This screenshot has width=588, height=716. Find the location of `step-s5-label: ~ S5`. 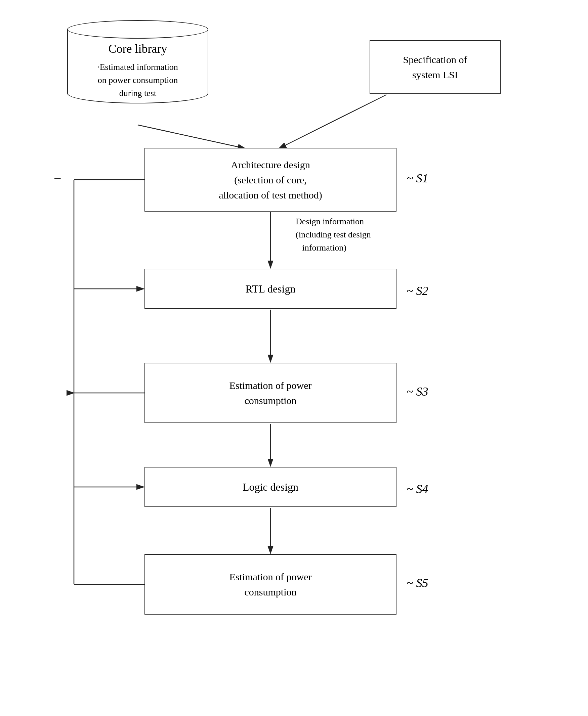

step-s5-label: ~ S5 is located at coordinates (417, 583).